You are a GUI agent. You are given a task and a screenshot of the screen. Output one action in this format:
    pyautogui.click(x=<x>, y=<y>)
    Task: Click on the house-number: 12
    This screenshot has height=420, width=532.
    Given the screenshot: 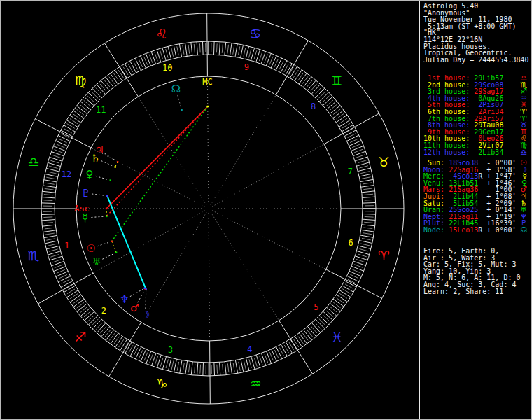 What is the action you would take?
    pyautogui.click(x=66, y=174)
    